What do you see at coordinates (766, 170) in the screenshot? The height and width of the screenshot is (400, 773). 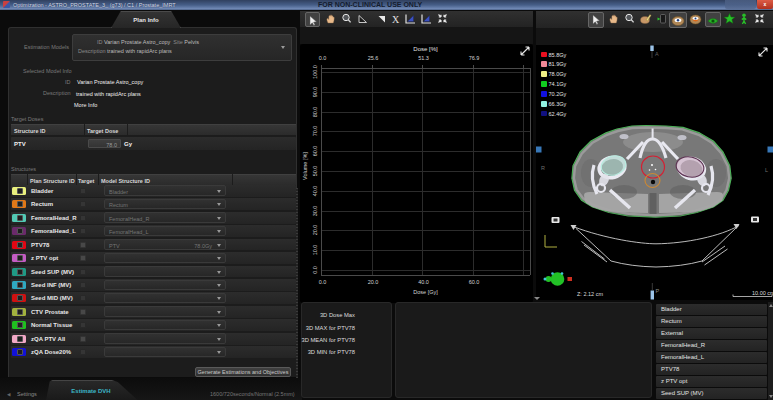 I see `svg-text: L` at bounding box center [766, 170].